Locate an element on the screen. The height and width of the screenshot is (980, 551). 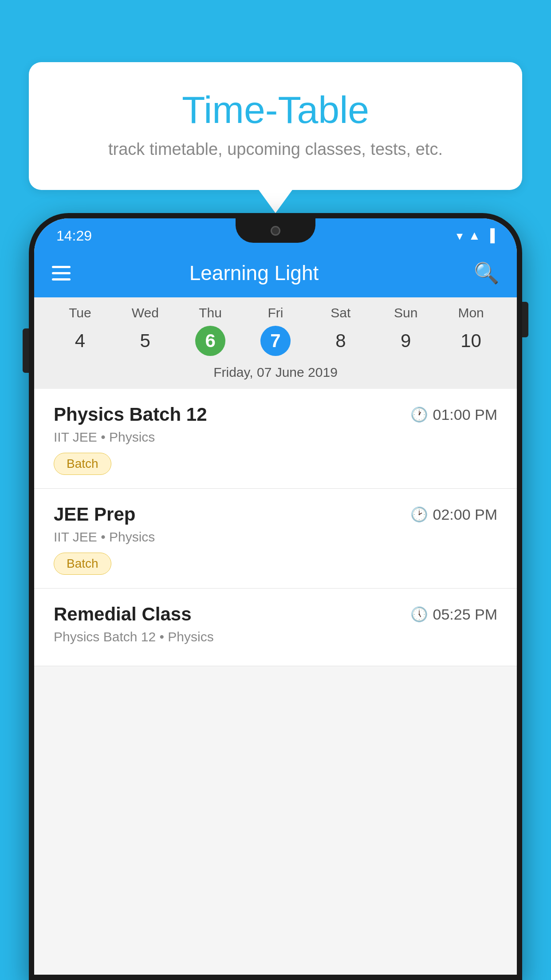
speech-bubble: Time-Table track timetable, upcoming cla… is located at coordinates (276, 126).